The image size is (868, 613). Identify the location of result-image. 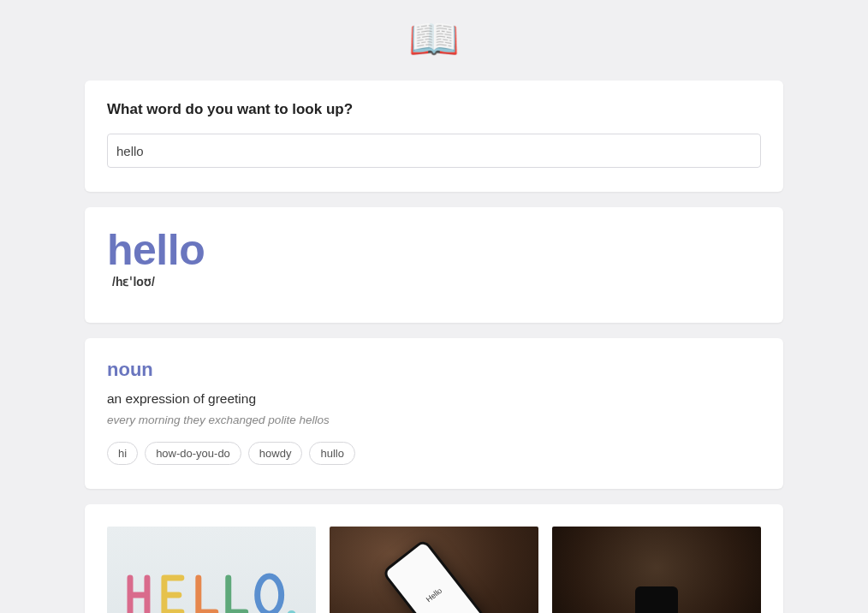
(211, 570).